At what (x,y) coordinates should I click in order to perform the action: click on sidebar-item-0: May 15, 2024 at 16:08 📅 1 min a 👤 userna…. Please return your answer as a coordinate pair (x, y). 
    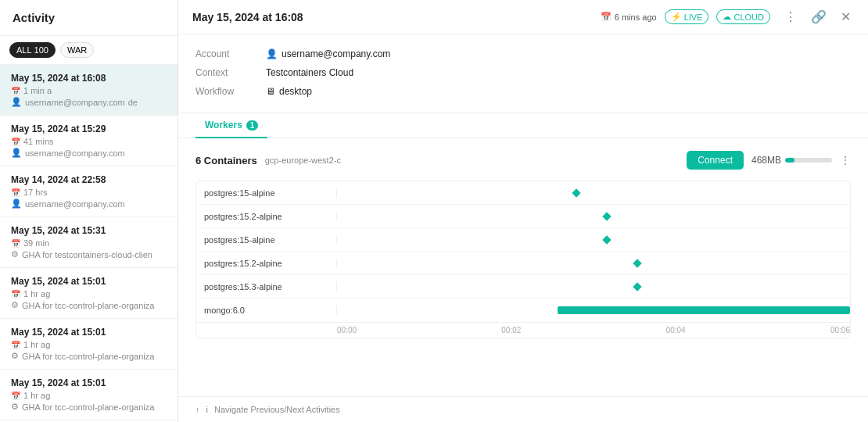
    Looking at the image, I should click on (89, 91).